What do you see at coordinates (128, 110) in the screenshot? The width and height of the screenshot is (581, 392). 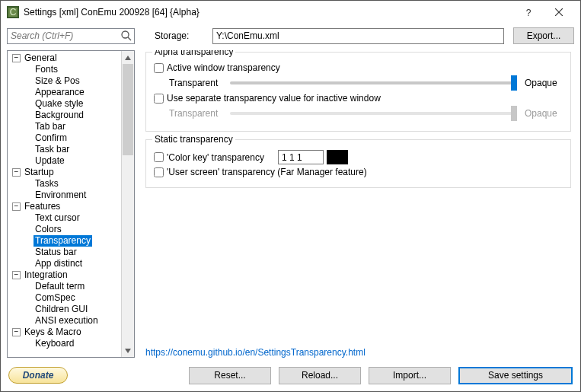 I see `scroll-thumb` at bounding box center [128, 110].